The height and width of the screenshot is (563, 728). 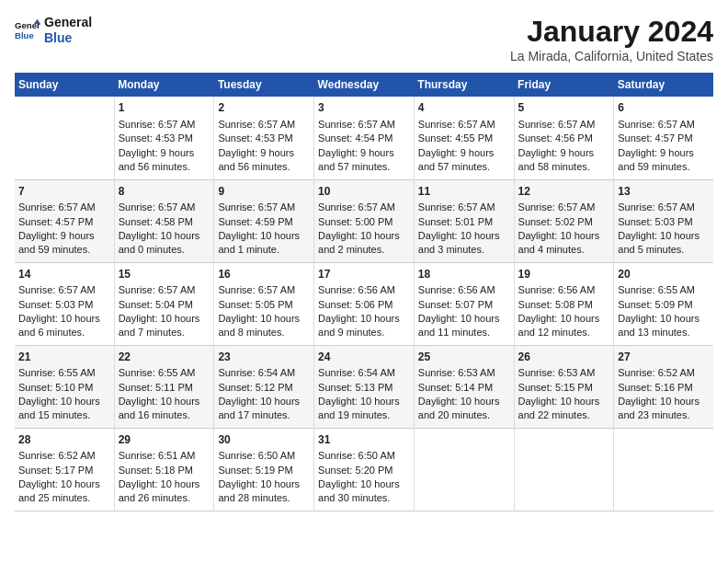 What do you see at coordinates (264, 440) in the screenshot?
I see `day-number: 30` at bounding box center [264, 440].